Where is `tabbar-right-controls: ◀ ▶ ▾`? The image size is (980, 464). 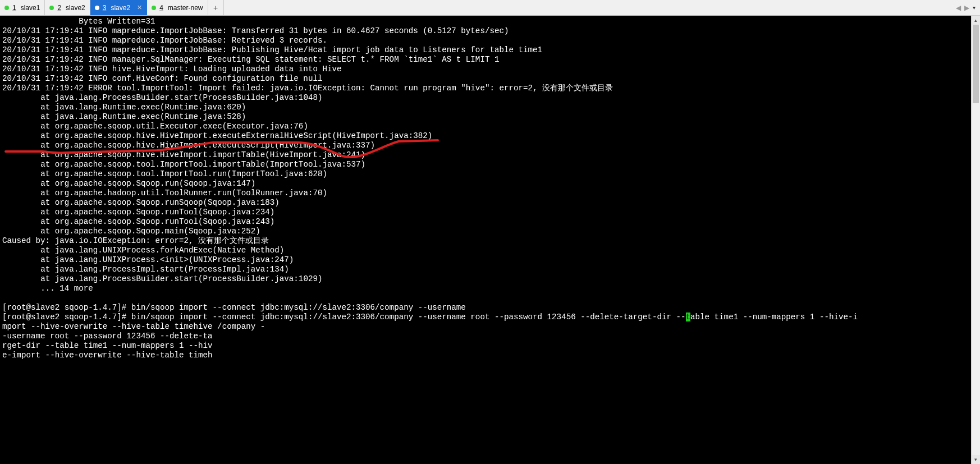 tabbar-right-controls: ◀ ▶ ▾ is located at coordinates (965, 8).